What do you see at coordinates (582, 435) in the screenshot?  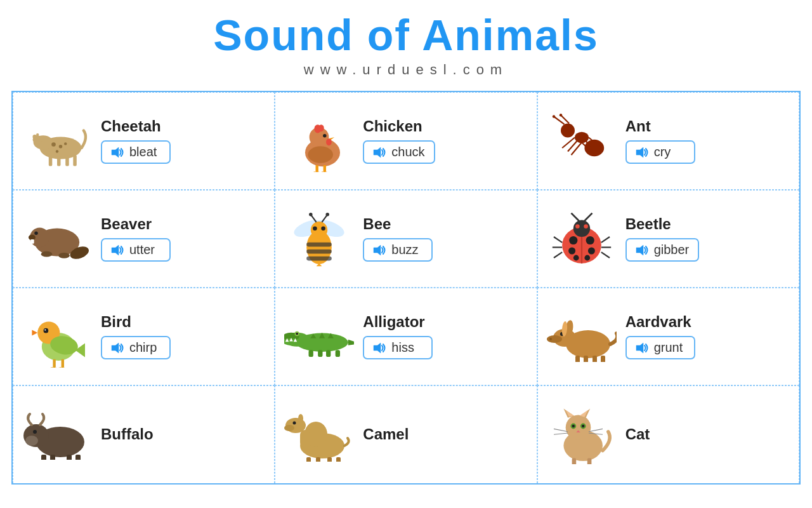 I see `animal-image-cat` at bounding box center [582, 435].